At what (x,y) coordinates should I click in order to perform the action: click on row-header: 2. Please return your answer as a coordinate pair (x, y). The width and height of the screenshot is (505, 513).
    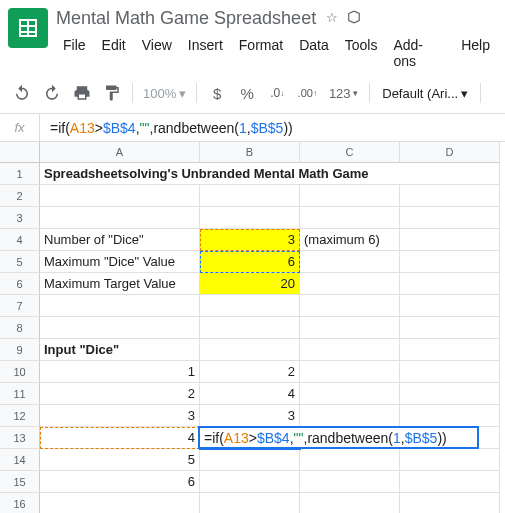
    Looking at the image, I should click on (20, 196).